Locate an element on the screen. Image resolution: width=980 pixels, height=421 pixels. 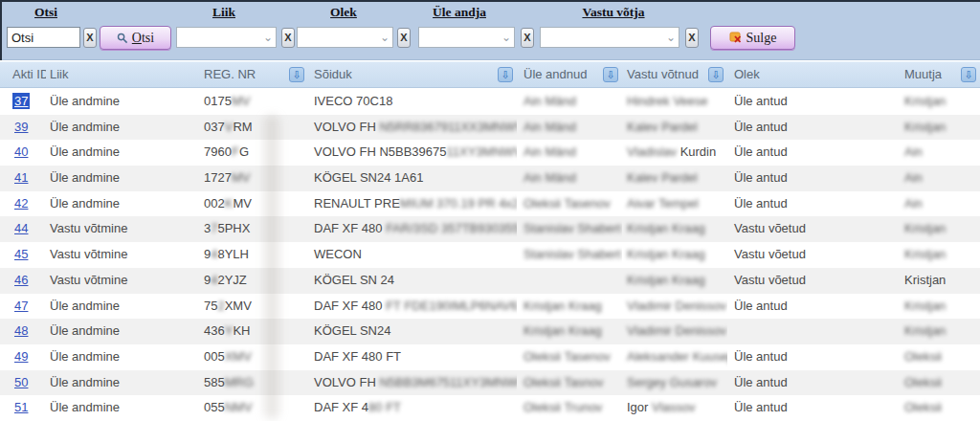
cell-olek: Üle antud is located at coordinates (813, 358).